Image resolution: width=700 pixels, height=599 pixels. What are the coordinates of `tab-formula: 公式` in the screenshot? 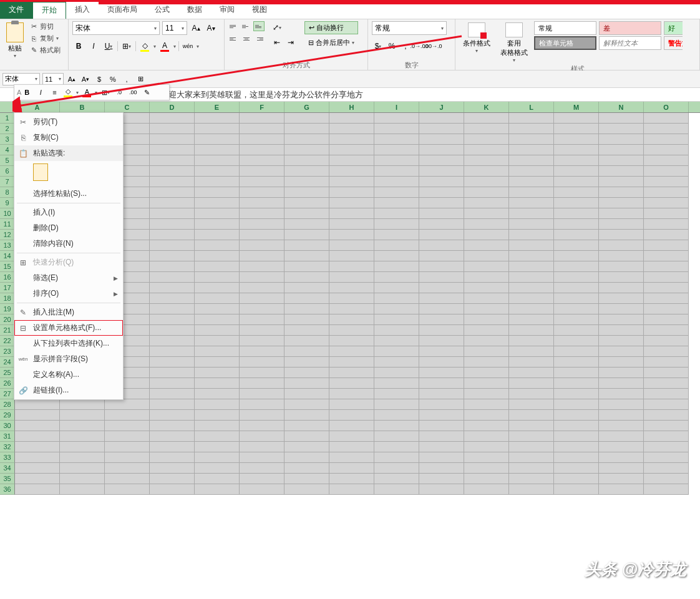 It's located at (162, 10).